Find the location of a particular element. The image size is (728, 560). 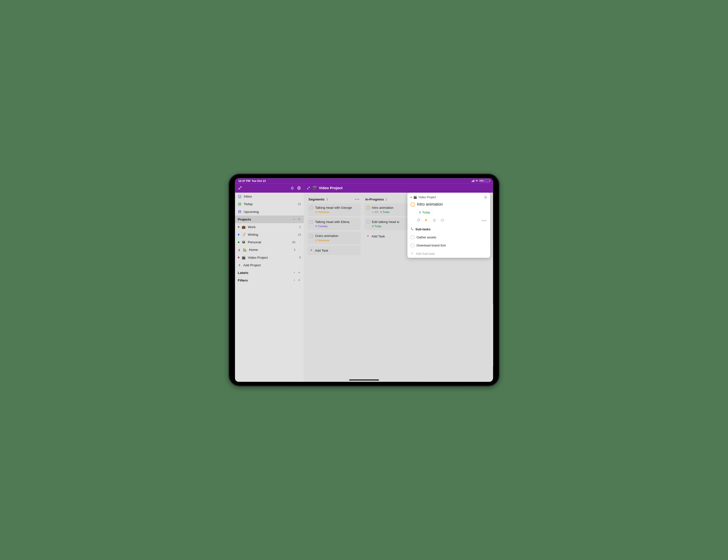

add-subtask-label: Add Sub-task is located at coordinates (425, 254).